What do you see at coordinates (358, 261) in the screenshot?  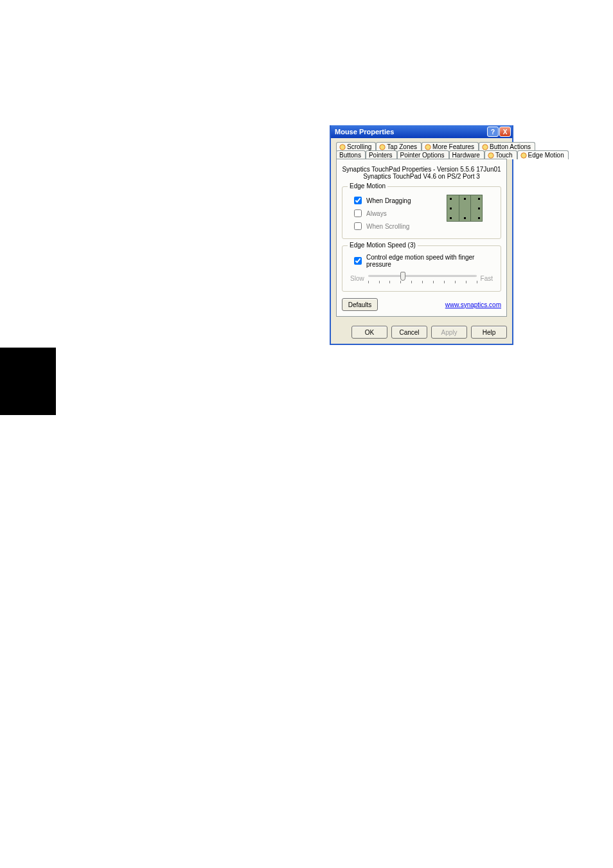 I see `control-pressure-checkbox` at bounding box center [358, 261].